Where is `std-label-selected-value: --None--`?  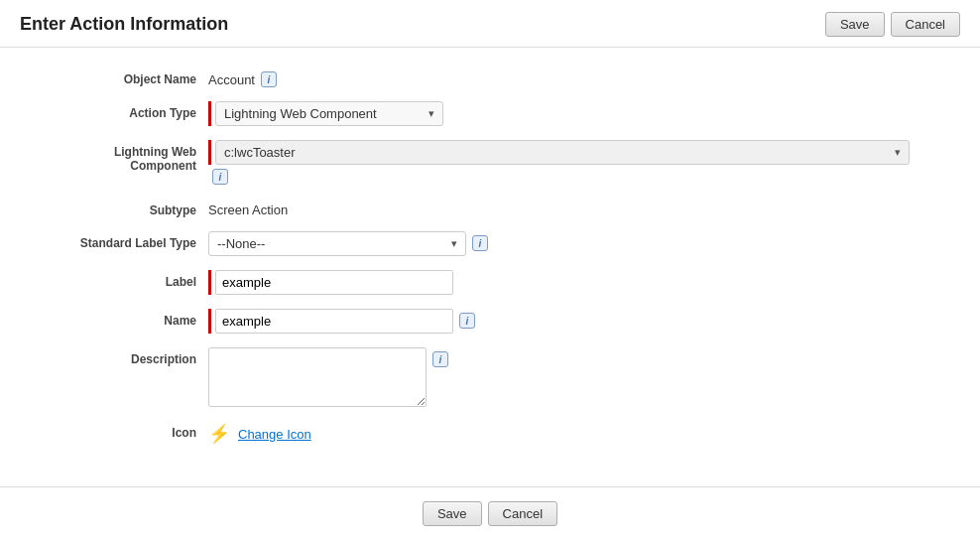
std-label-selected-value: --None-- is located at coordinates (241, 244).